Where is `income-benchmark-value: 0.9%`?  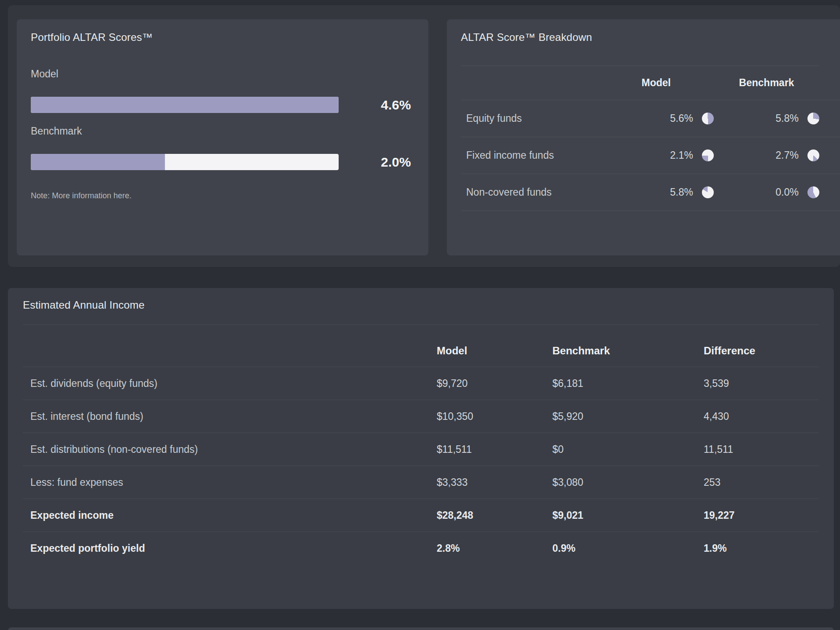 income-benchmark-value: 0.9% is located at coordinates (628, 549).